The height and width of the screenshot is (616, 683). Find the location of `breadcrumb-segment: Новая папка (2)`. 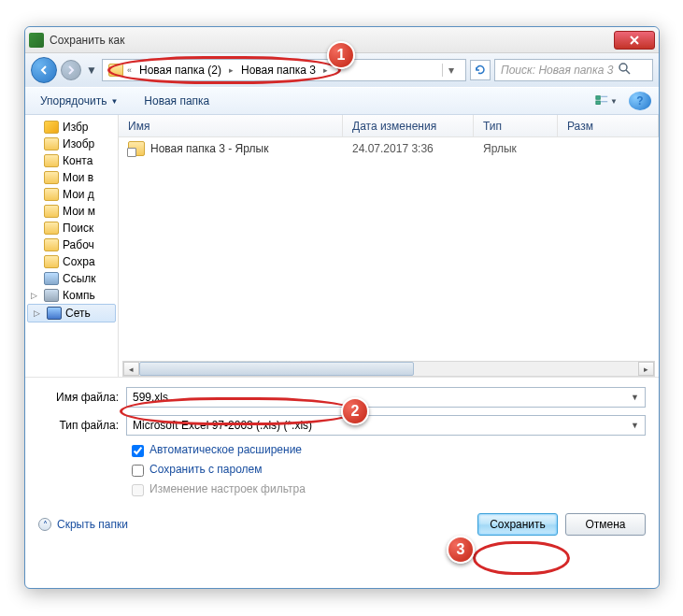

breadcrumb-segment: Новая папка (2) is located at coordinates (180, 70).